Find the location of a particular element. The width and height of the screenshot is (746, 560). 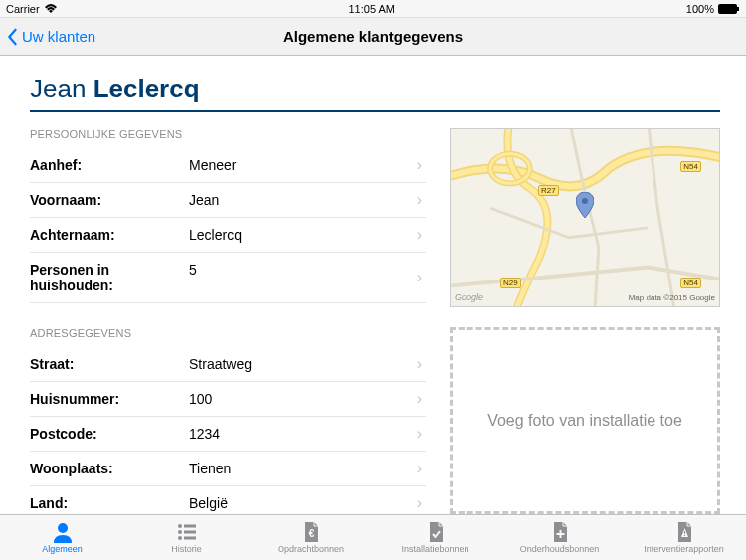

row-label: Straat: is located at coordinates (109, 364).